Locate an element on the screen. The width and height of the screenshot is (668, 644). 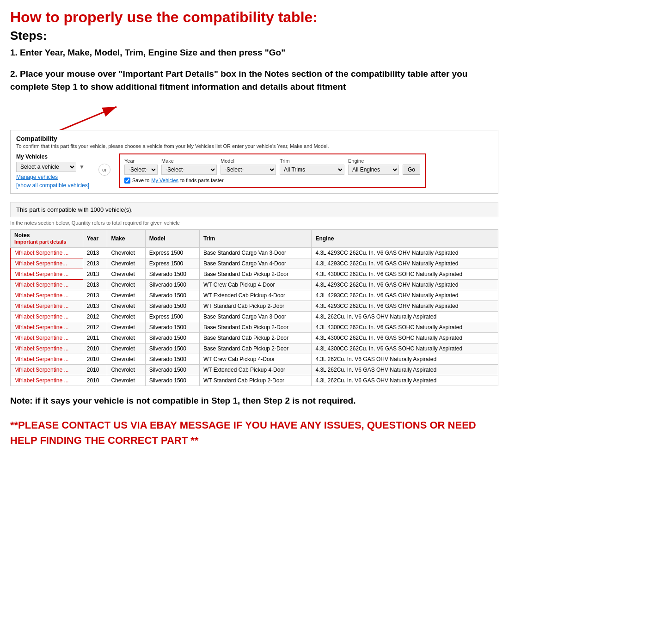
my-vehicles-link: My Vehicles is located at coordinates (165, 180).